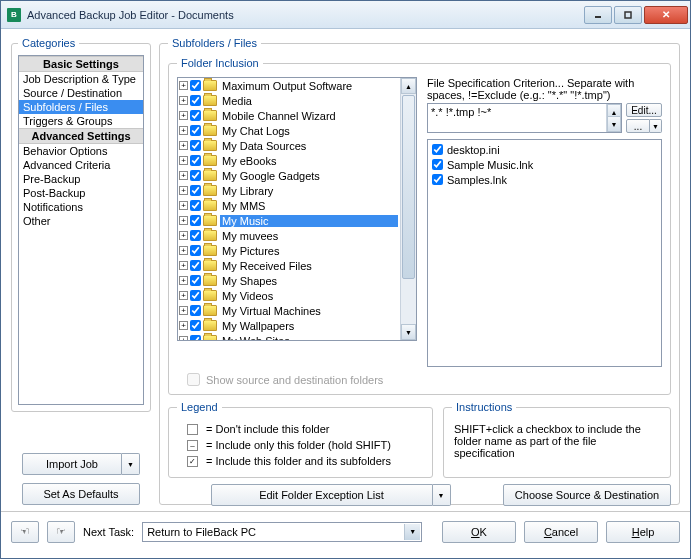 The height and width of the screenshot is (559, 691). What do you see at coordinates (131, 464) in the screenshot?
I see `import-job-dropdown: ▼` at bounding box center [131, 464].